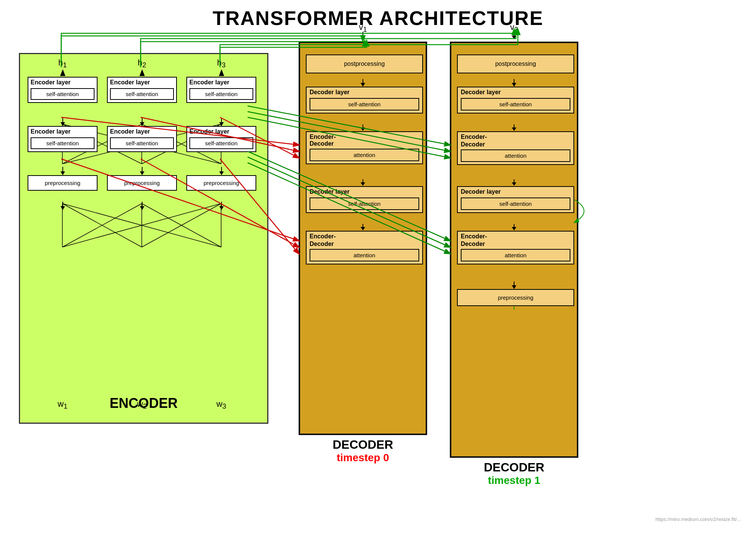 This screenshot has height=538, width=756. What do you see at coordinates (514, 474) in the screenshot?
I see `dec2-label-group: DECODER timestep 1` at bounding box center [514, 474].